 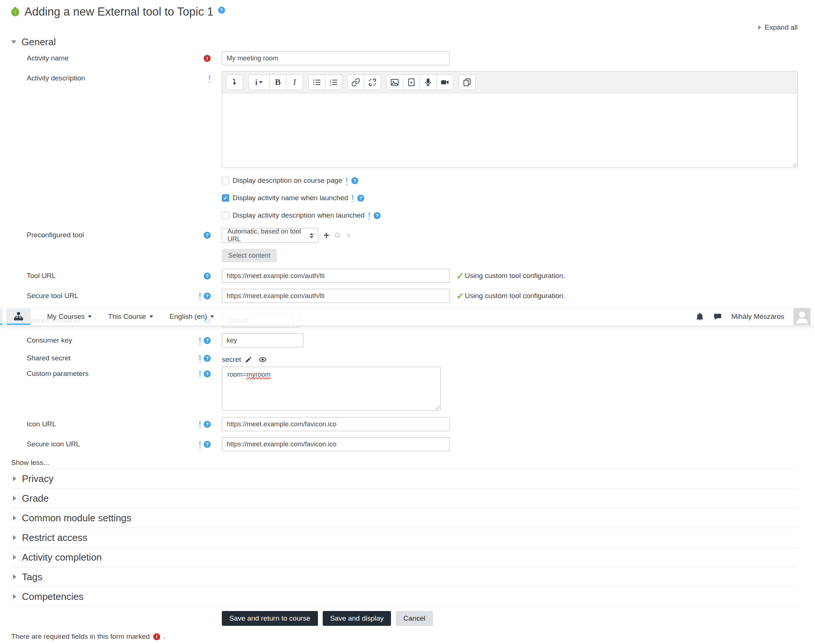 What do you see at coordinates (414, 618) in the screenshot?
I see `cancel-button: Cancel` at bounding box center [414, 618].